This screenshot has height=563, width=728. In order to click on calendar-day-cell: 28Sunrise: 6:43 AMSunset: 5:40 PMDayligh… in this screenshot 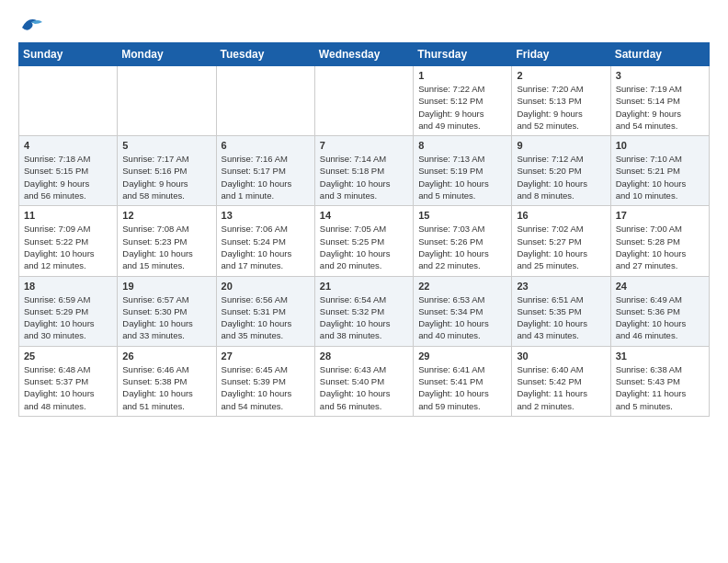, I will do `click(364, 381)`.